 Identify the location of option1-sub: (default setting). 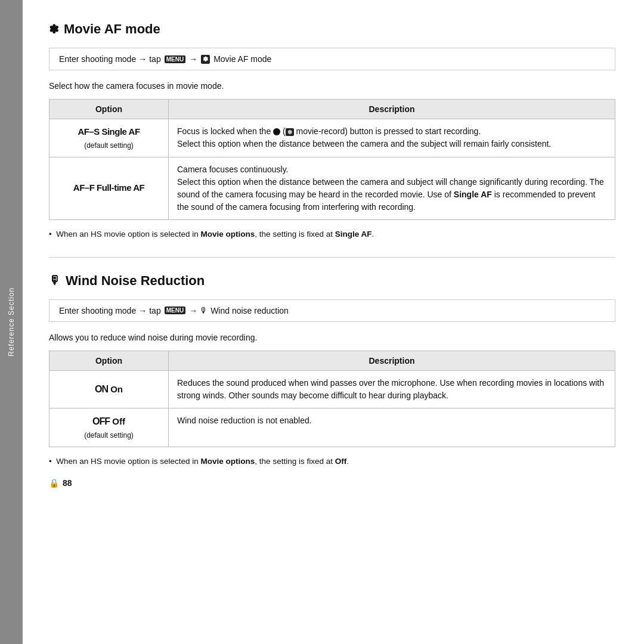
(109, 145).